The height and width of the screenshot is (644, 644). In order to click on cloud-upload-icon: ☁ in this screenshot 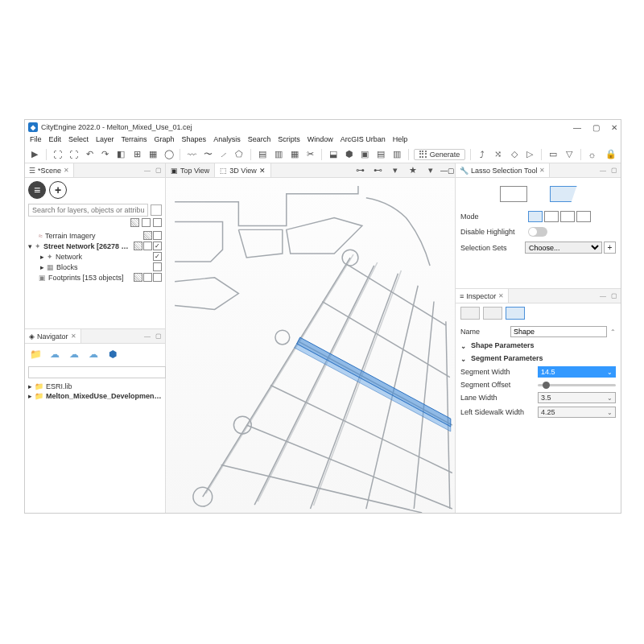, I will do `click(55, 354)`.